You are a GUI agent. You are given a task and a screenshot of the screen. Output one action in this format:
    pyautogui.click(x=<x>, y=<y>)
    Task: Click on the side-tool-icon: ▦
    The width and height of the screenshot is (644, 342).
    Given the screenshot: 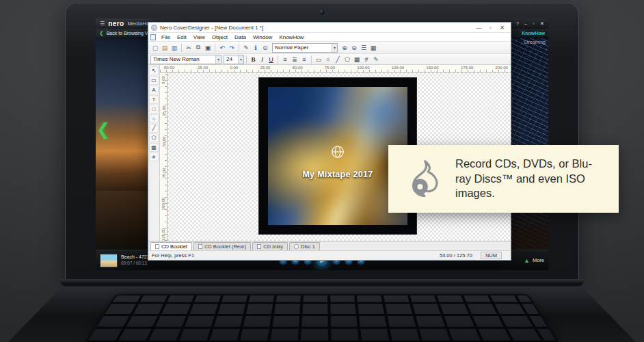 What is the action you would take?
    pyautogui.click(x=154, y=148)
    